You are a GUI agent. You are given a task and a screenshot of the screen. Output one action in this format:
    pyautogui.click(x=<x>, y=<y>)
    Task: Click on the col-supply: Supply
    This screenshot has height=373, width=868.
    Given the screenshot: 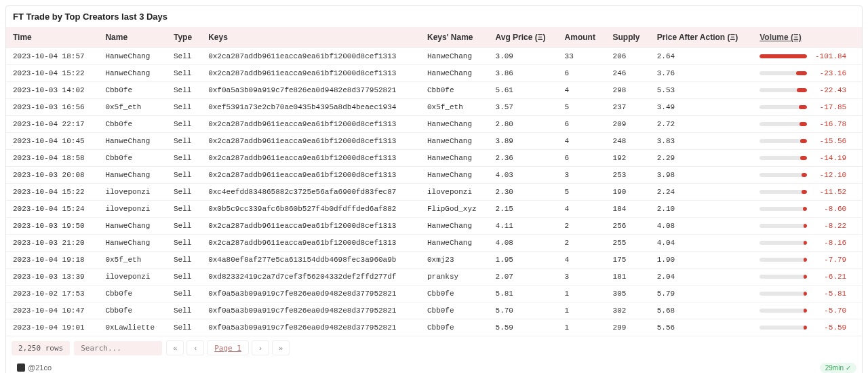 What is the action you would take?
    pyautogui.click(x=628, y=38)
    